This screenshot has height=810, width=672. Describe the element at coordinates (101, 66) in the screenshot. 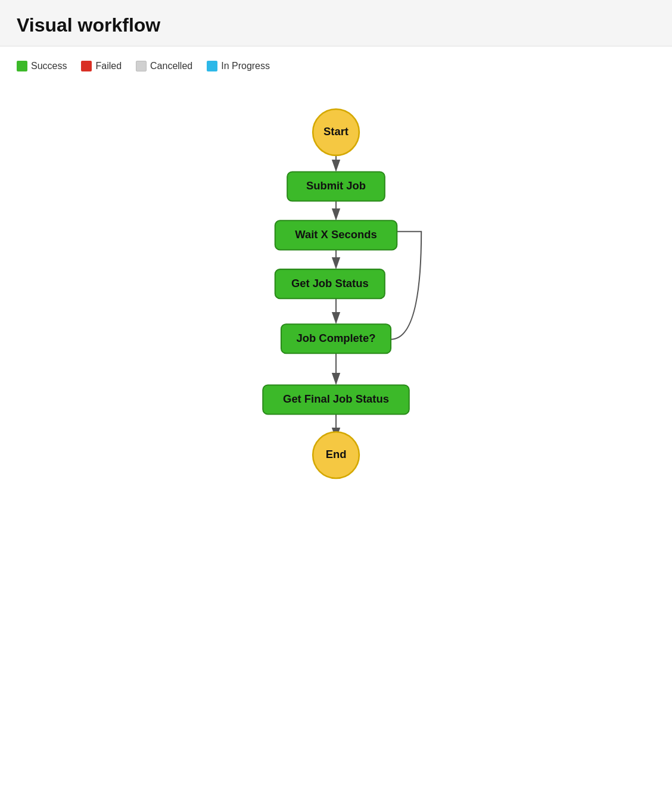

I see `legend-item-failed: Failed` at that location.